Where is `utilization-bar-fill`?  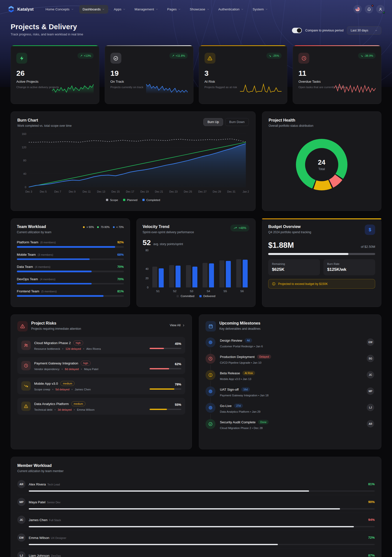 utilization-bar-fill is located at coordinates (54, 284).